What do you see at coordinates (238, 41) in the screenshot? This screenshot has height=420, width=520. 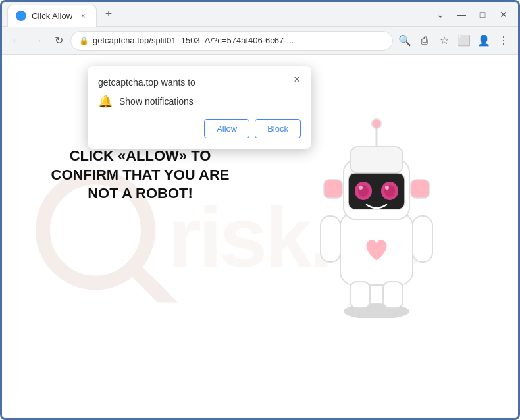 I see `url-text: getcaptcha.top/split01_1503_A/?c=574af40…` at bounding box center [238, 41].